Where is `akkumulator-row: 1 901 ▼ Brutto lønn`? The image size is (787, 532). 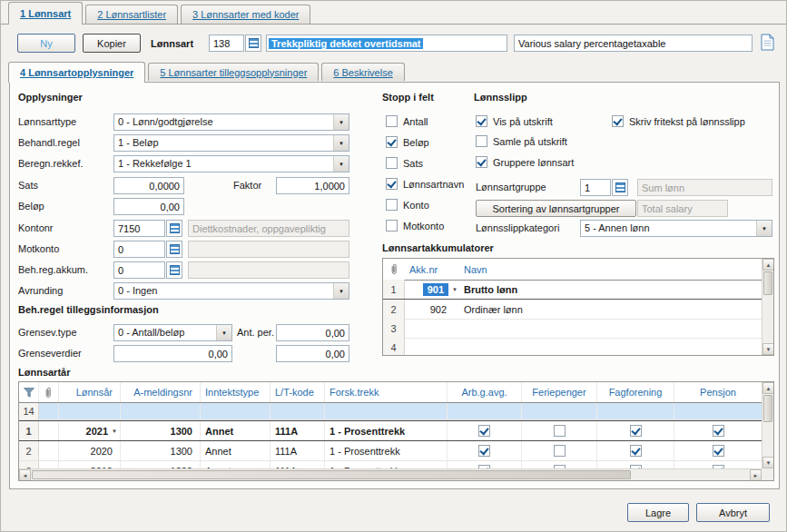
akkumulator-row: 1 901 ▼ Brutto lønn is located at coordinates (572, 290).